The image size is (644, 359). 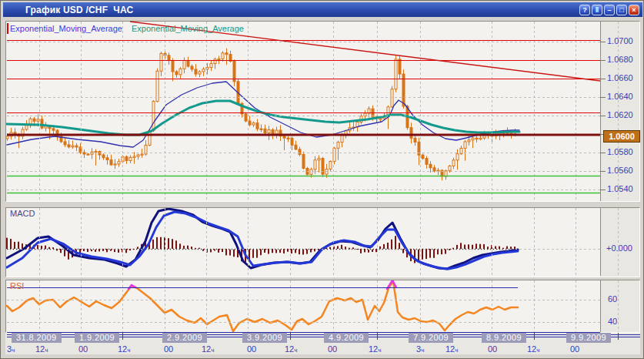 I want to click on date-axis, so click(x=323, y=344).